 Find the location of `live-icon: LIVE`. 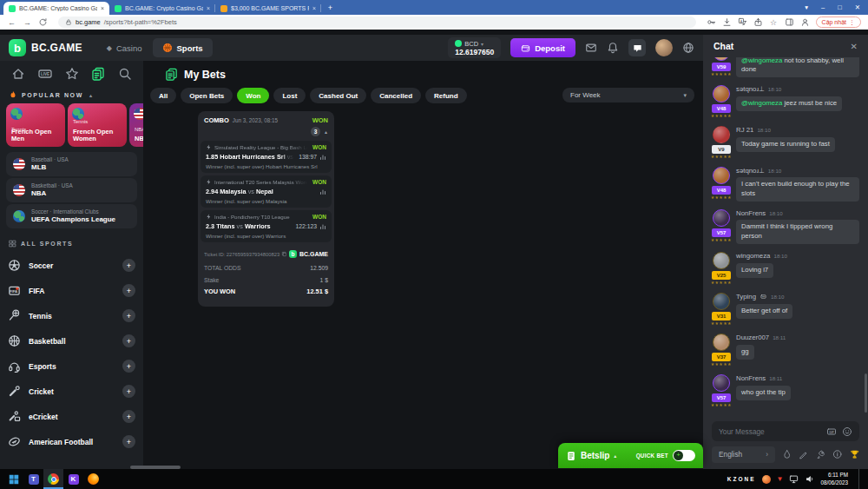

live-icon: LIVE is located at coordinates (45, 74).